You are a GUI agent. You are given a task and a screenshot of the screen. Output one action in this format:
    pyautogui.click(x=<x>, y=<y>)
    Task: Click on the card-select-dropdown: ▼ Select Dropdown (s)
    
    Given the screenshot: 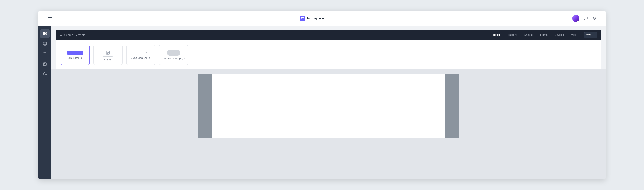 What is the action you would take?
    pyautogui.click(x=141, y=55)
    